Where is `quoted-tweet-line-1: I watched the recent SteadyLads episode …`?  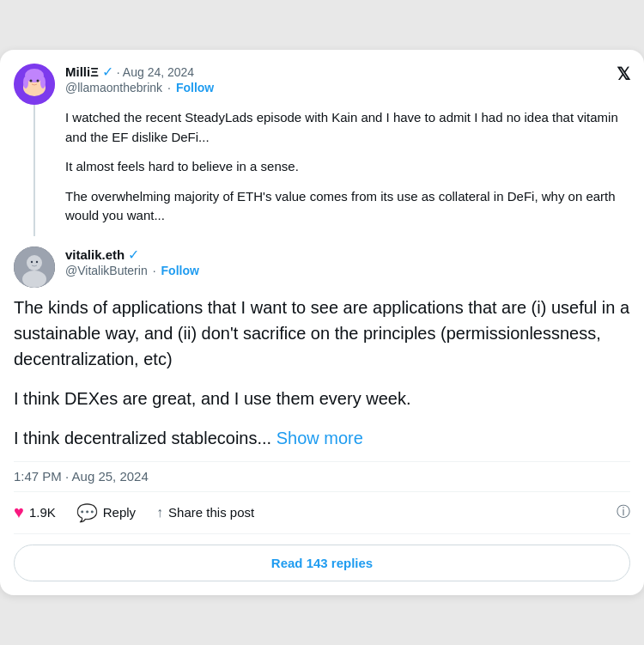
quoted-tweet-line-1: I watched the recent SteadyLads episode … is located at coordinates (348, 127).